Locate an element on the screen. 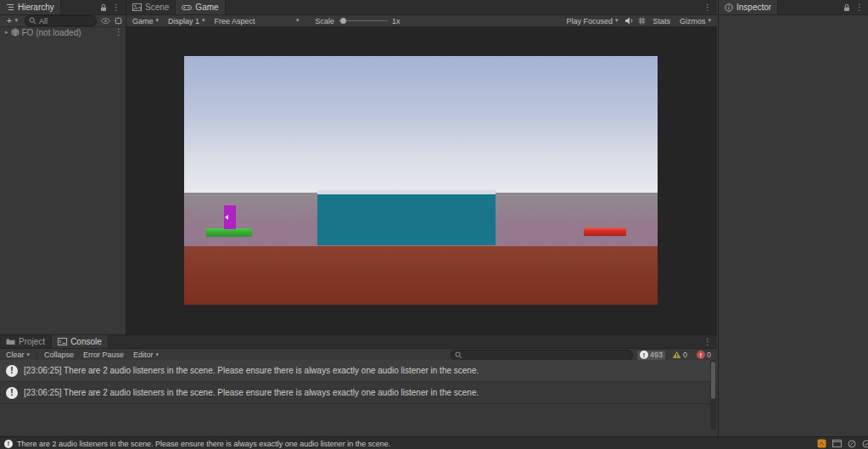 The image size is (868, 449). red-platform is located at coordinates (605, 232).